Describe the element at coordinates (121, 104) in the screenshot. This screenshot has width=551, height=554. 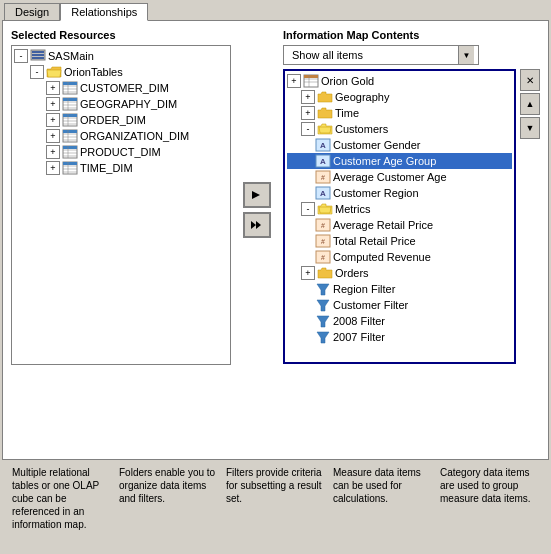
I see `tree-item-geography-dim: + GEOGRAPHY_DIM` at that location.